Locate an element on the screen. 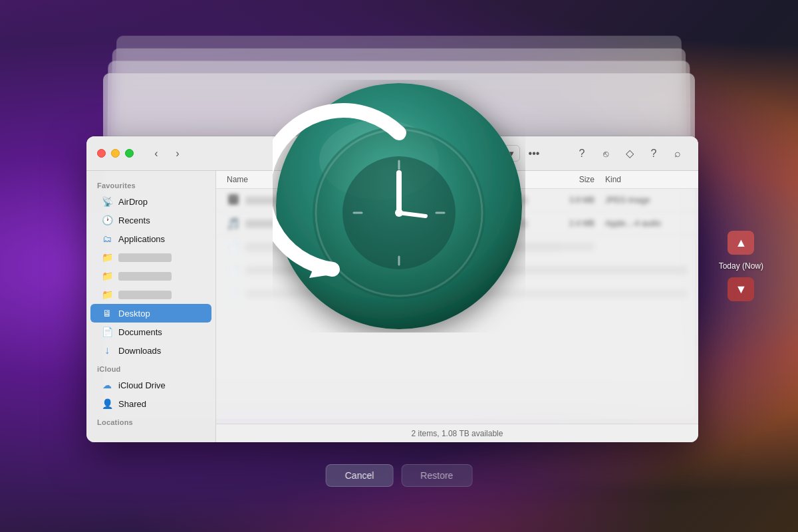  today-label: Today (Now) is located at coordinates (741, 266).